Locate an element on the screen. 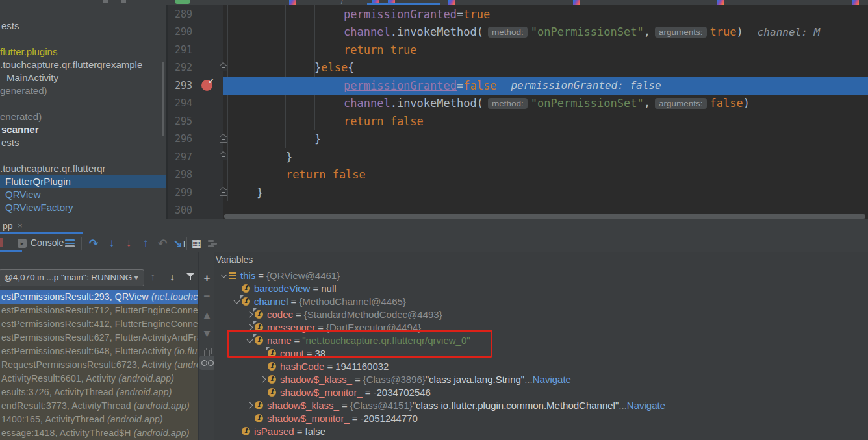 The height and width of the screenshot is (440, 868). thread-selector-dropdown: @4,070 in ...p "main": RUNNING ▾ is located at coordinates (72, 278).